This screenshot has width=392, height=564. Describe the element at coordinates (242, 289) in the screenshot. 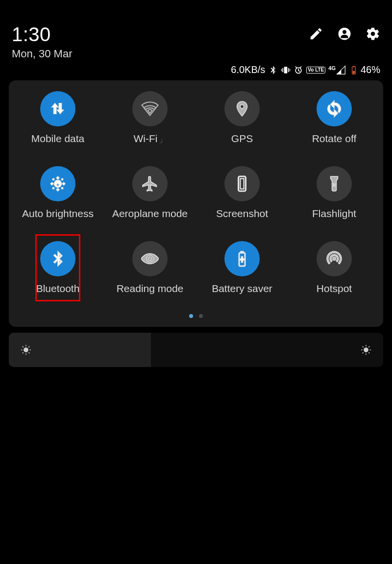

I see `tile-label: Battery saver` at that location.